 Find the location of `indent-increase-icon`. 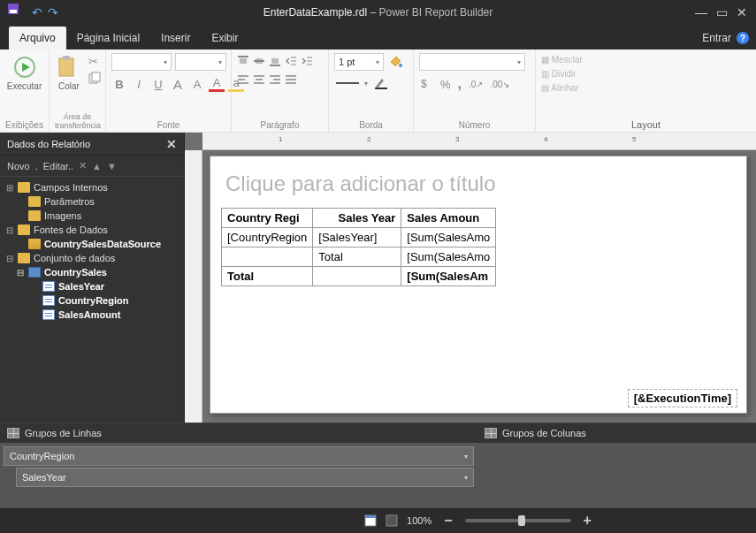

indent-increase-icon is located at coordinates (307, 61).